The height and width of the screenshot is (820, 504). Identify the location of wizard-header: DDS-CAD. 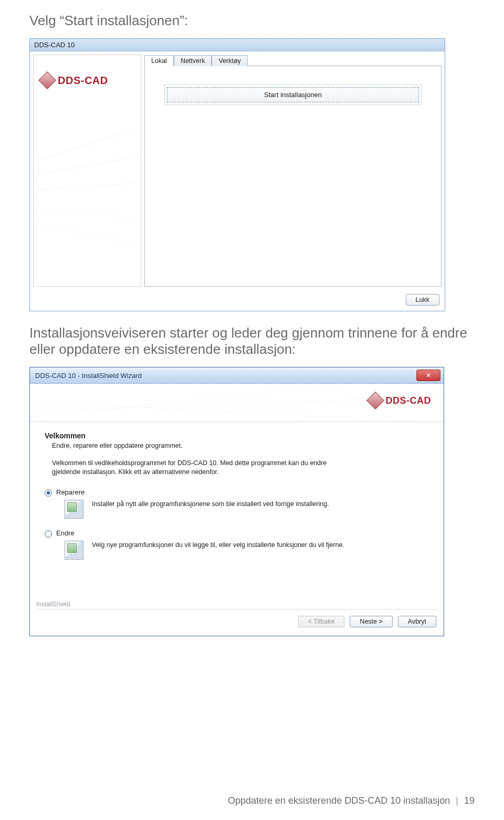
(237, 403).